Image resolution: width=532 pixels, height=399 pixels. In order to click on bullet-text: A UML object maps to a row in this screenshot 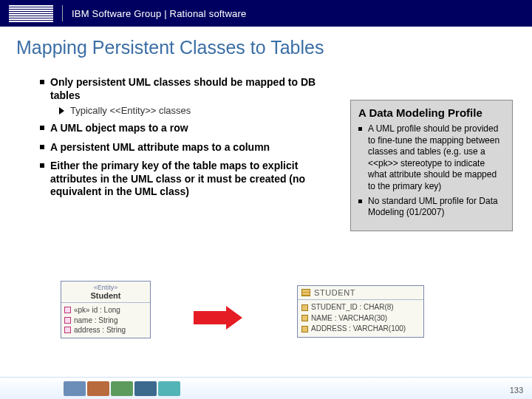, I will do `click(120, 129)`.